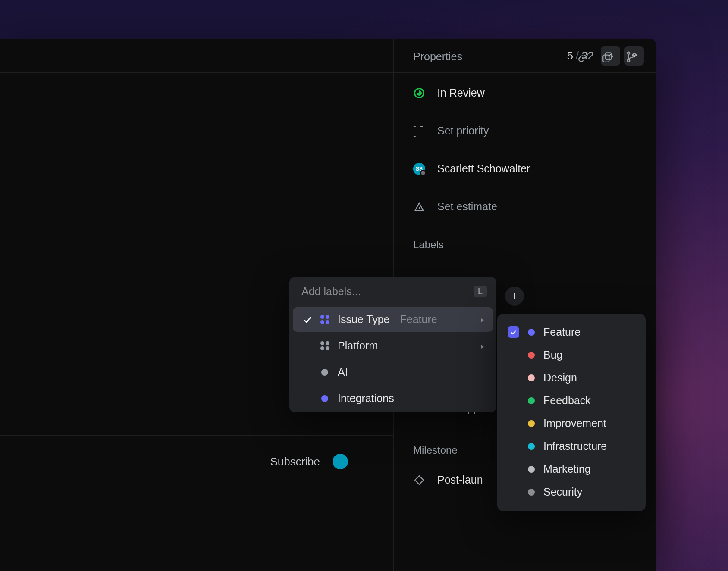 The image size is (728, 571). What do you see at coordinates (419, 131) in the screenshot?
I see `priority-icon: - - -` at bounding box center [419, 131].